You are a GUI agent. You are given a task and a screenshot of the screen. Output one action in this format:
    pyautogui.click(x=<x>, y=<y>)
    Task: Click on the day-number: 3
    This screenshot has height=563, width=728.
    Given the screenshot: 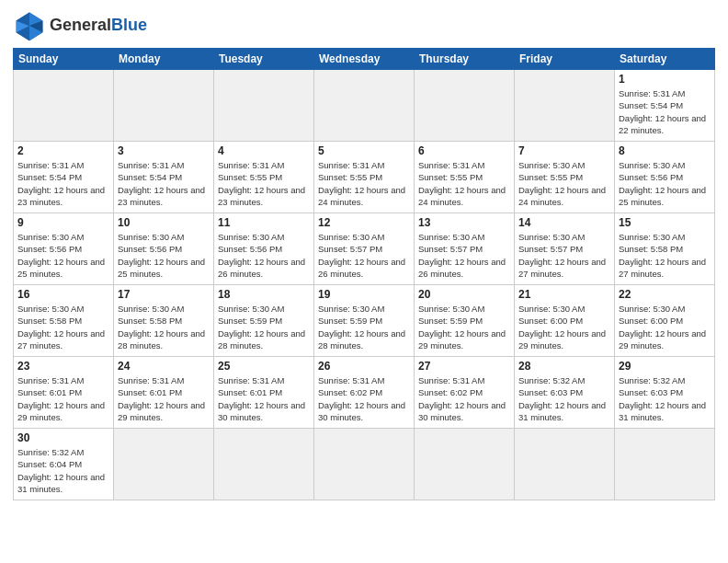 What is the action you would take?
    pyautogui.click(x=164, y=151)
    